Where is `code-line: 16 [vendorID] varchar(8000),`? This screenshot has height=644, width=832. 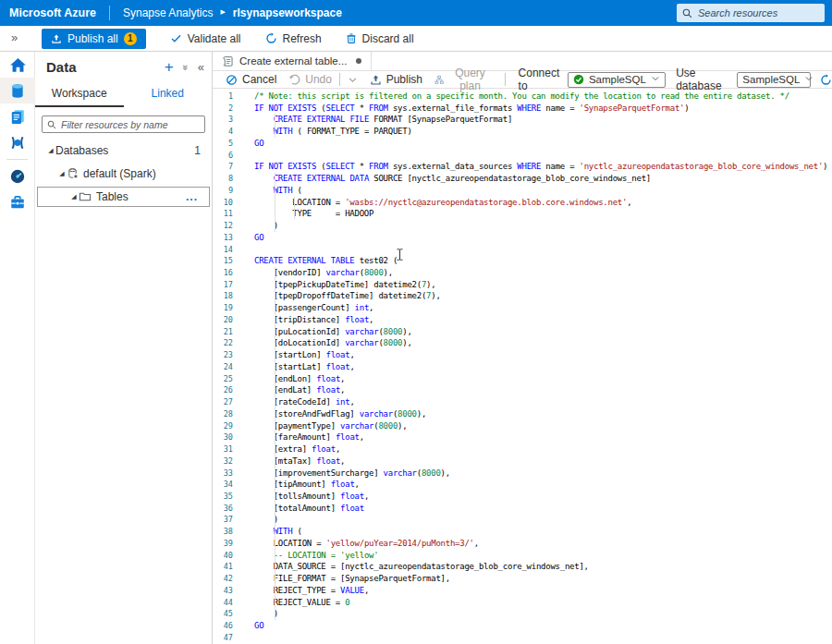
code-line: 16 [vendorID] varchar(8000), is located at coordinates (522, 273).